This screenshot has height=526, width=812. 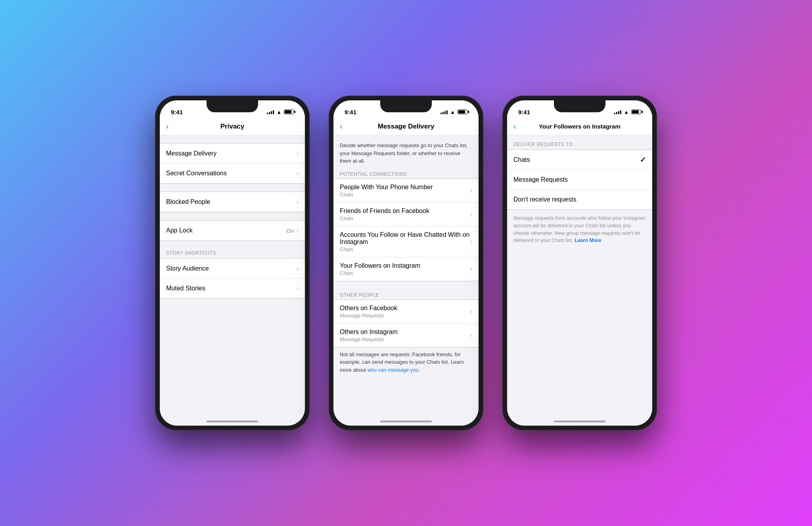 What do you see at coordinates (232, 278) in the screenshot?
I see `list-group-1d: Story Audience › Muted Stories ›` at bounding box center [232, 278].